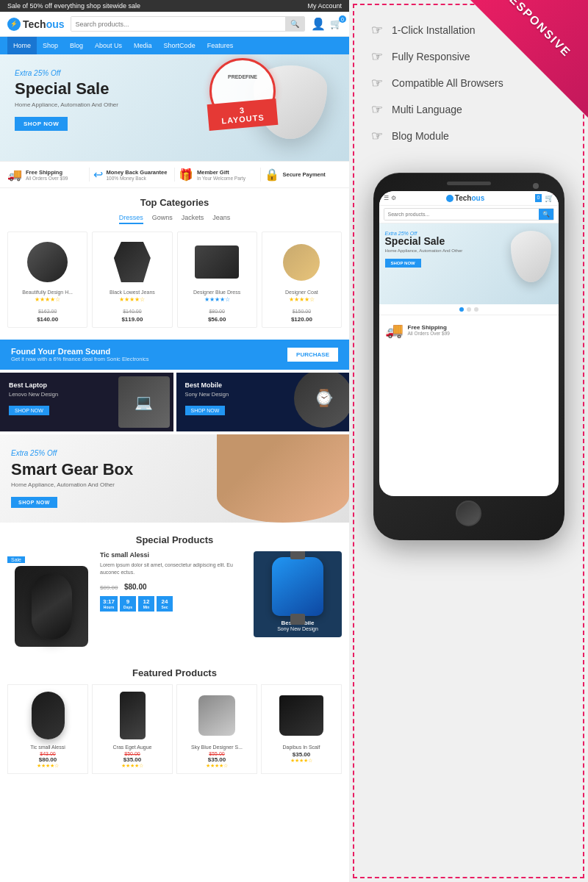 The image size is (588, 882). I want to click on user-icon: 👤, so click(318, 24).